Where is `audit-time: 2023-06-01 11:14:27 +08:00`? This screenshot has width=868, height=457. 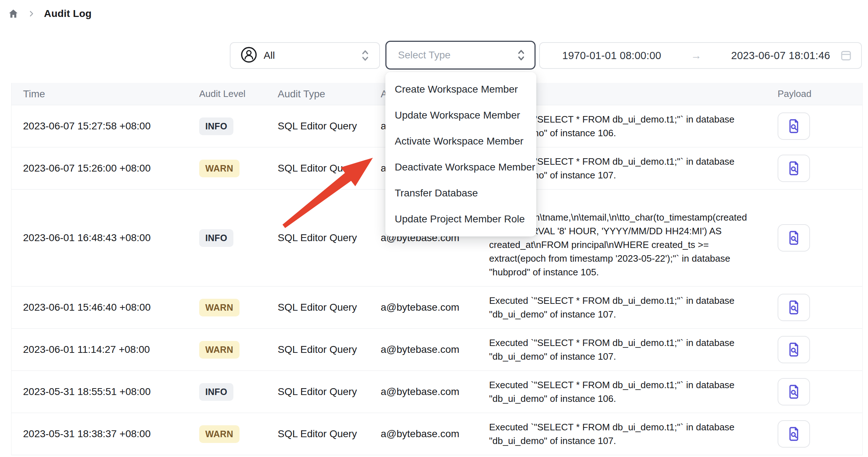
audit-time: 2023-06-01 11:14:27 +08:00 is located at coordinates (105, 350).